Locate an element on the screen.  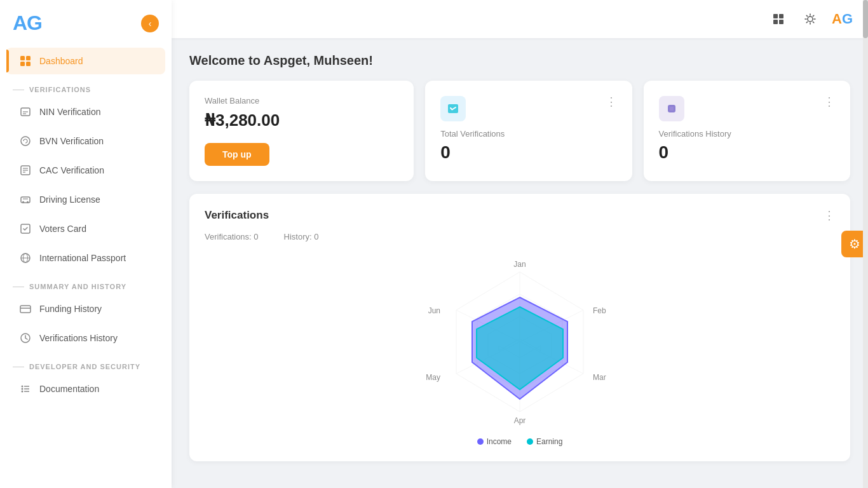
developer-section-label: DEVELOPER AND SECURITY is located at coordinates (85, 367).